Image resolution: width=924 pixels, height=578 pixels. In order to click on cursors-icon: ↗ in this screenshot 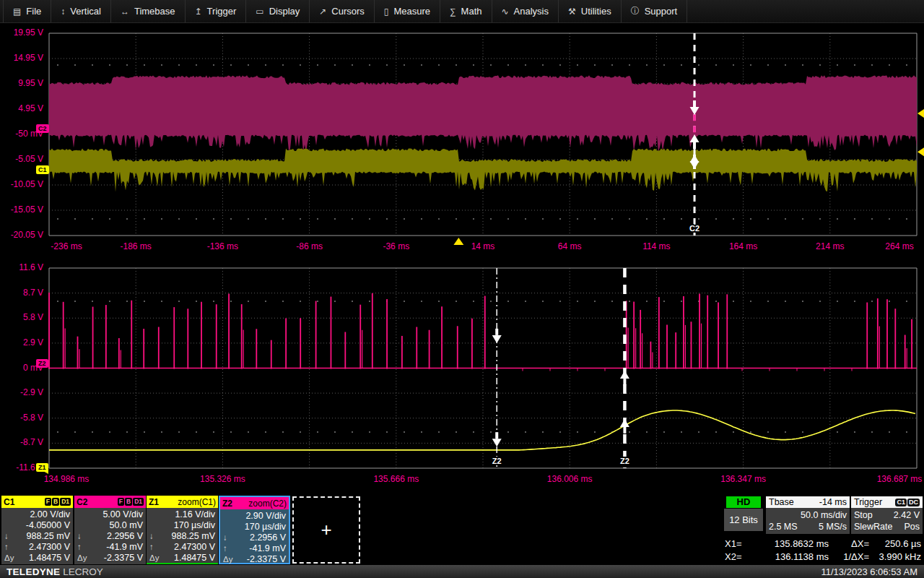, I will do `click(323, 12)`.